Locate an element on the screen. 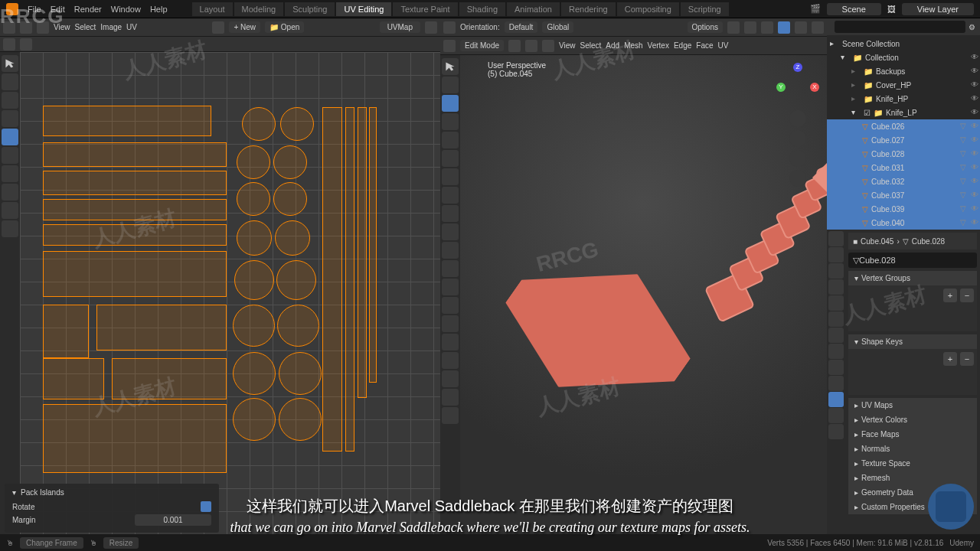  sec-shape-keys: ▾Shape Keys is located at coordinates (913, 341).